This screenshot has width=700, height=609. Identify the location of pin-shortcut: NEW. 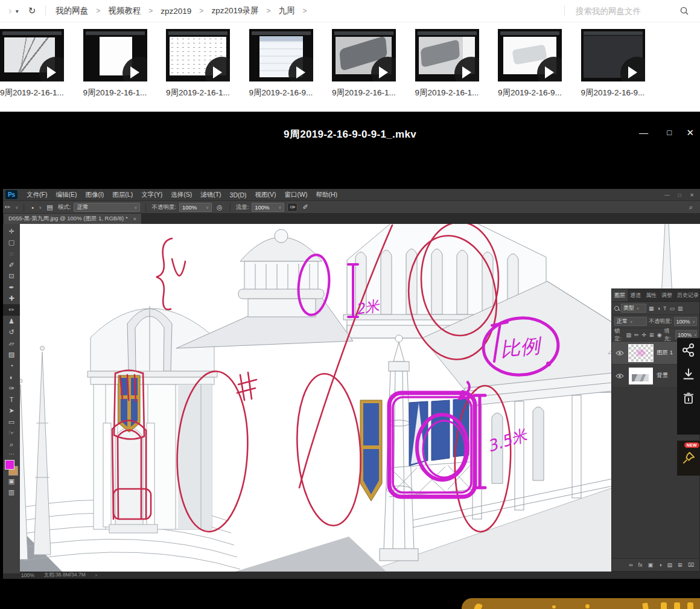
(689, 458).